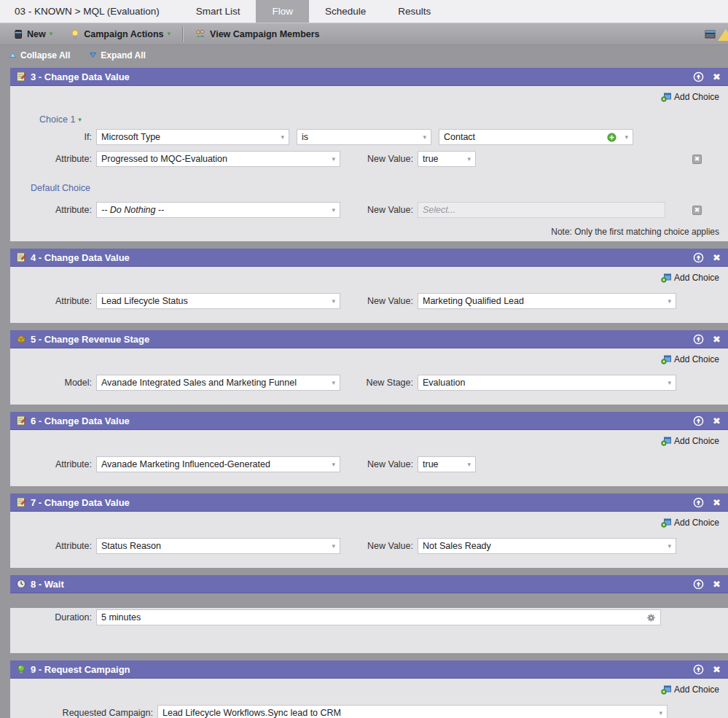 The width and height of the screenshot is (728, 718). I want to click on step-3-title: 3 - Change Data Value, so click(80, 77).